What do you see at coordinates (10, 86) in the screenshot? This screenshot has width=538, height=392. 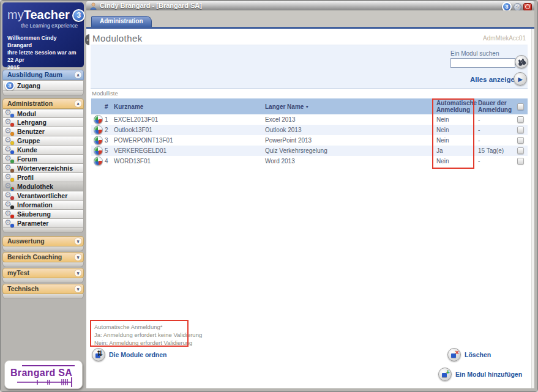 I see `access-3-icon: 3` at bounding box center [10, 86].